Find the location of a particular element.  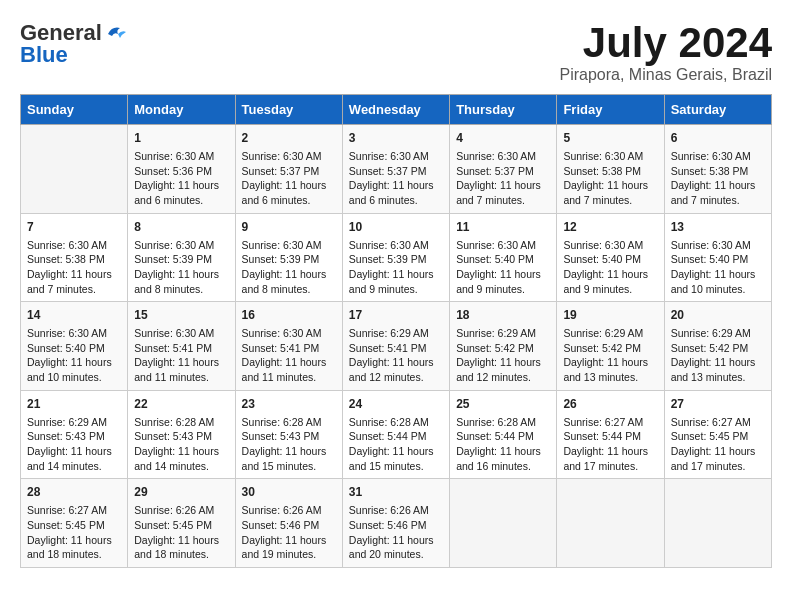

calendar-header-monday: Monday is located at coordinates (182, 110).